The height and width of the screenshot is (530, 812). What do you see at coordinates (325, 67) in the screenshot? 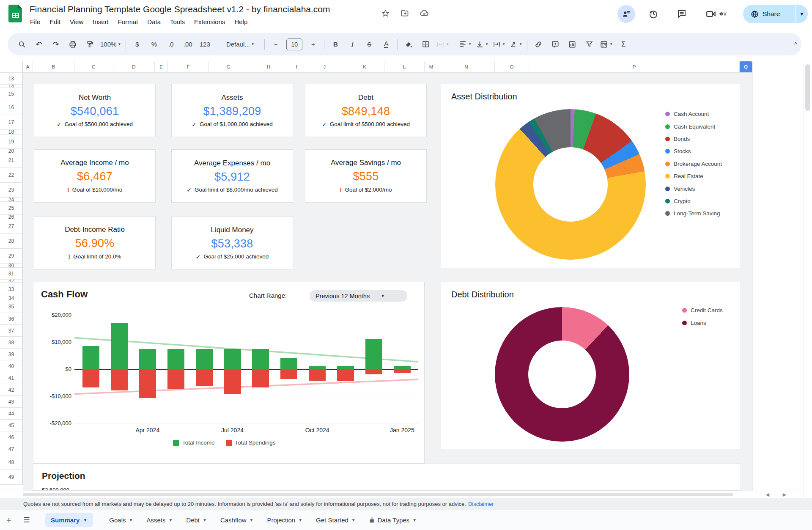
I see `column-header-J: J` at bounding box center [325, 67].